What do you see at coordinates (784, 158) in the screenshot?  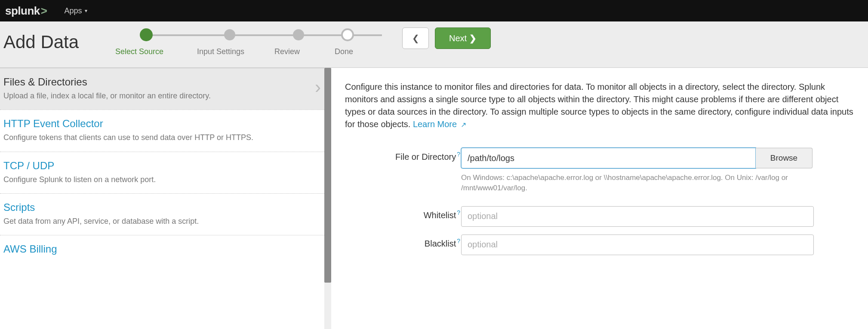 I see `browse-button: Browse` at bounding box center [784, 158].